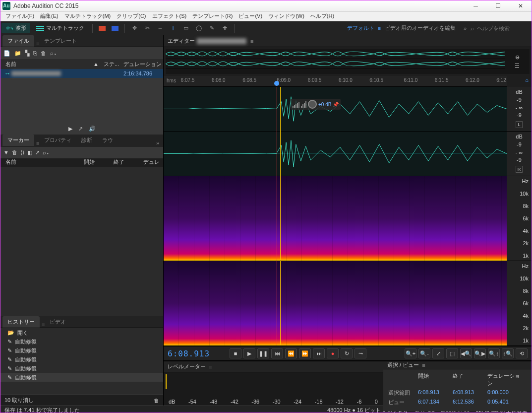 The height and width of the screenshot is (413, 532). I want to click on tab-diagnostics: 診断, so click(87, 140).